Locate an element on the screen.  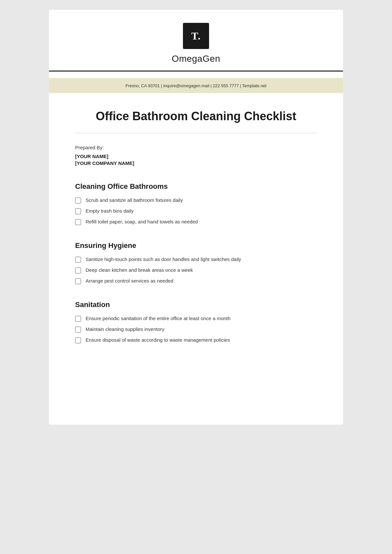
section-title-1: Cleaning Office Bathrooms is located at coordinates (196, 187).